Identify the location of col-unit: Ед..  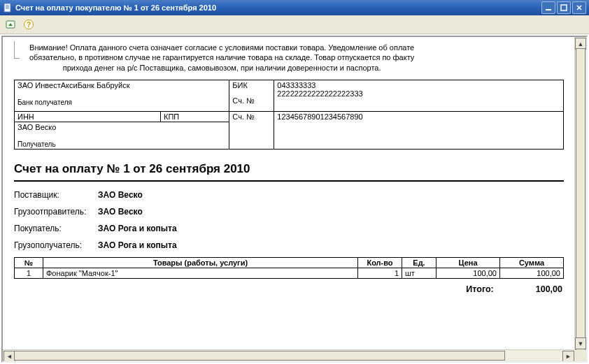
(420, 263).